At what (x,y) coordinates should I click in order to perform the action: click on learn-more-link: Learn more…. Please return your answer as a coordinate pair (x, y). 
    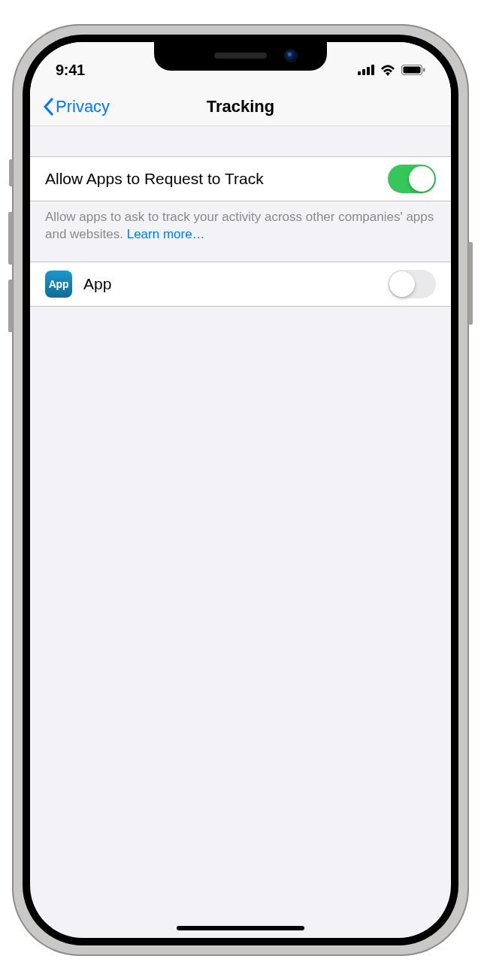
    Looking at the image, I should click on (166, 234).